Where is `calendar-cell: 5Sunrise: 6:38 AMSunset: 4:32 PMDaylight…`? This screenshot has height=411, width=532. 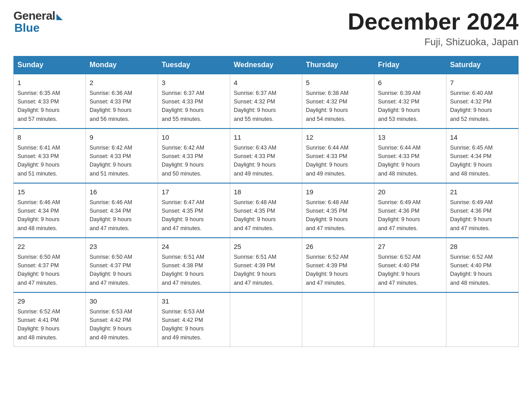 calendar-cell: 5Sunrise: 6:38 AMSunset: 4:32 PMDaylight… is located at coordinates (339, 101).